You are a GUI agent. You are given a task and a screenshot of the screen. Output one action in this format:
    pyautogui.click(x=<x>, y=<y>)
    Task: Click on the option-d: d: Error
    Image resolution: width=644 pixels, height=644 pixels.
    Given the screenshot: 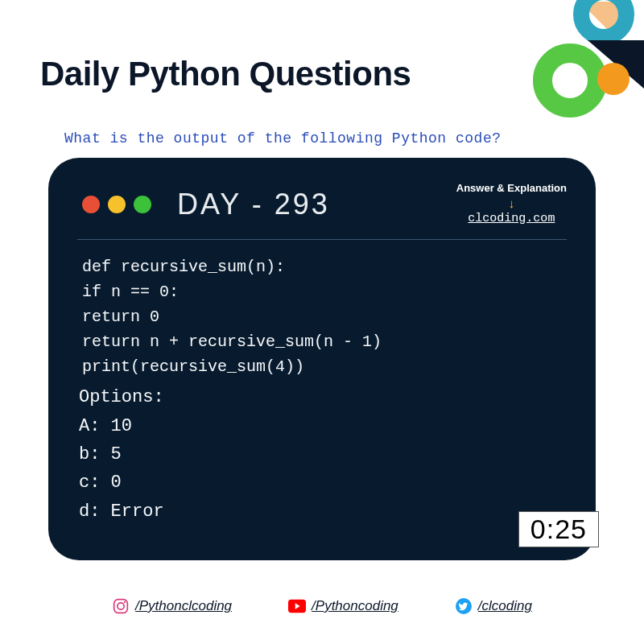 What is the action you would take?
    pyautogui.click(x=323, y=512)
    